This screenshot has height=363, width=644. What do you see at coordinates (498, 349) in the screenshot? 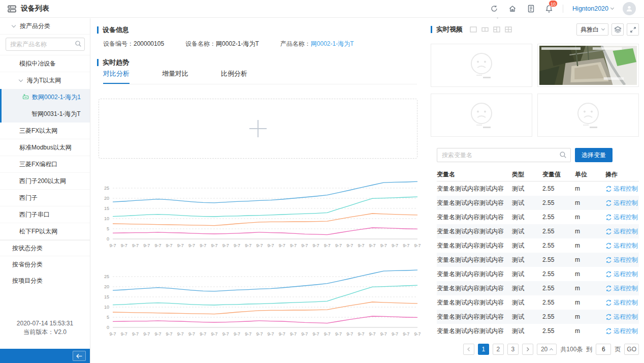
I see `page-button-2: 2` at bounding box center [498, 349].